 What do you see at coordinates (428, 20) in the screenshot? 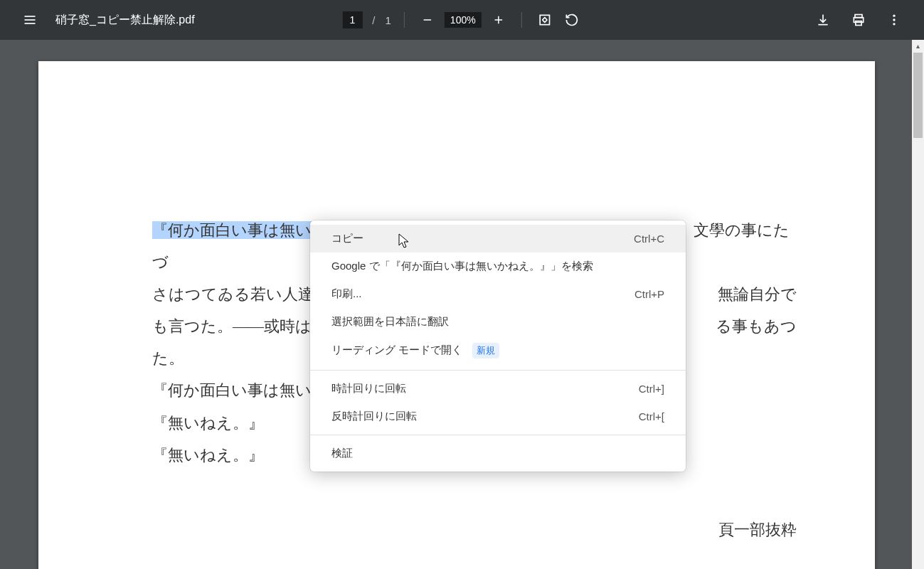
I see `zoom-out-icon` at bounding box center [428, 20].